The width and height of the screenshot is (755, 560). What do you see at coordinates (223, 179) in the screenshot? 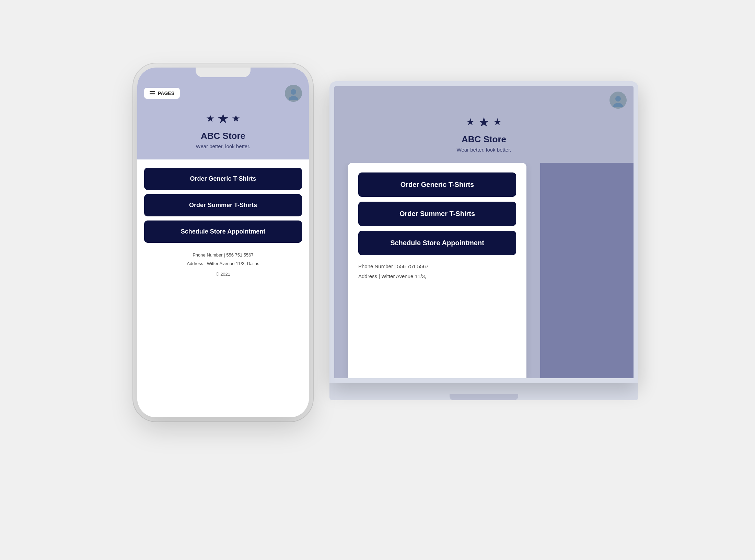
I see `phone-btn-order-generic: Order Generic T-Shirts` at bounding box center [223, 179].